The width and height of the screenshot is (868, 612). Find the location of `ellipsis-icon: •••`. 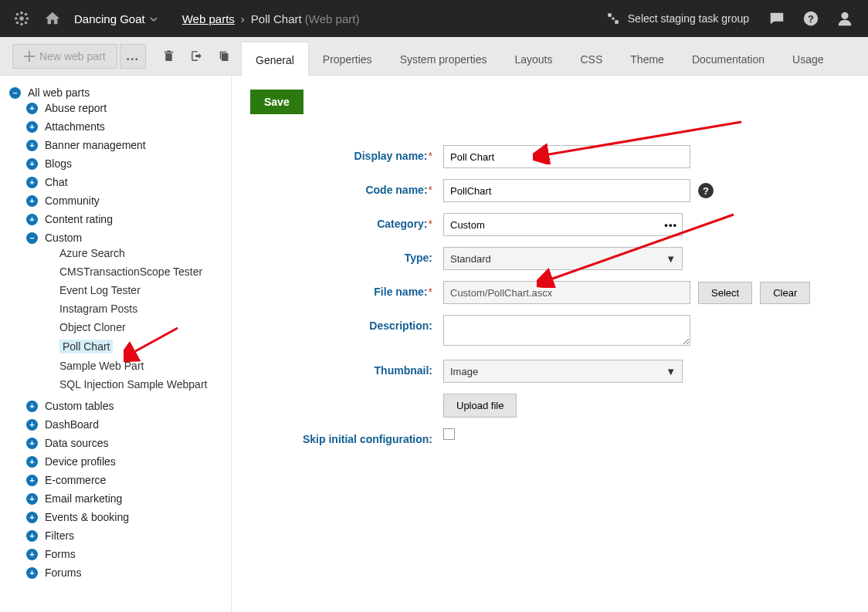

ellipsis-icon: ••• is located at coordinates (670, 225).